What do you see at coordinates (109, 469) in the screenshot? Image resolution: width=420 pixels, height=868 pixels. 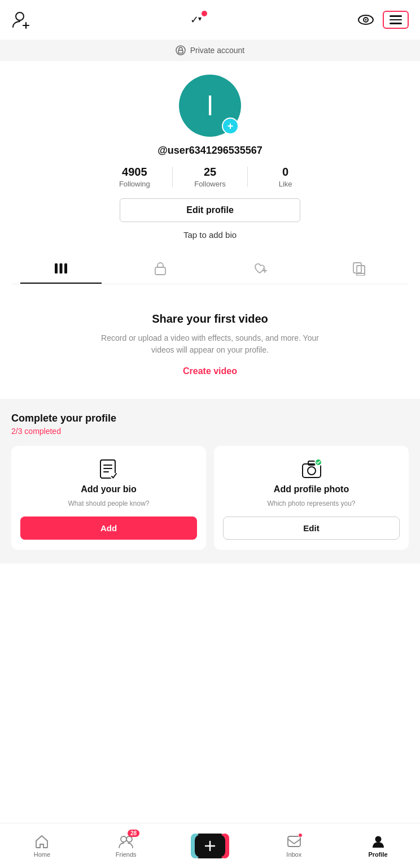 I see `bio-icon` at bounding box center [109, 469].